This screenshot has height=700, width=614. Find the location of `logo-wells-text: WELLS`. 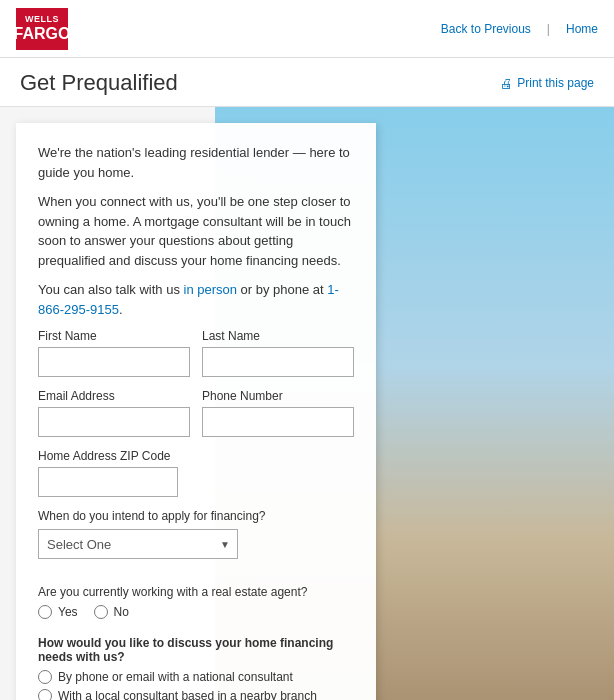

logo-wells-text: WELLS is located at coordinates (42, 20).